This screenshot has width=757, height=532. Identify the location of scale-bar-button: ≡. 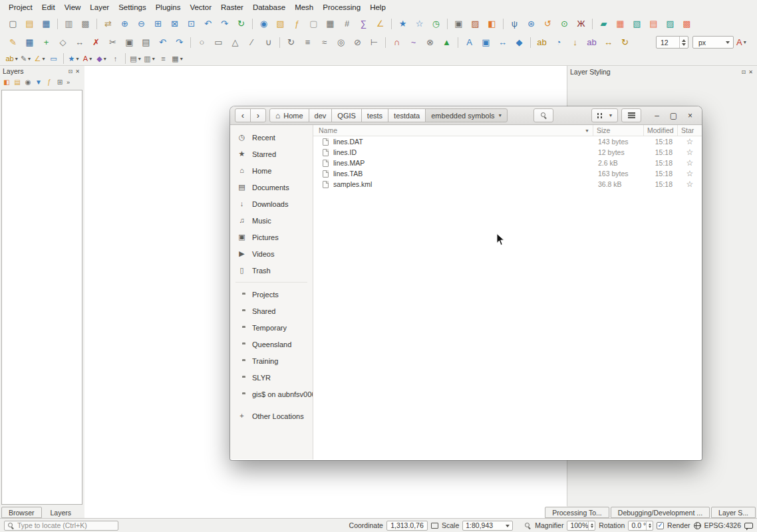
(164, 59).